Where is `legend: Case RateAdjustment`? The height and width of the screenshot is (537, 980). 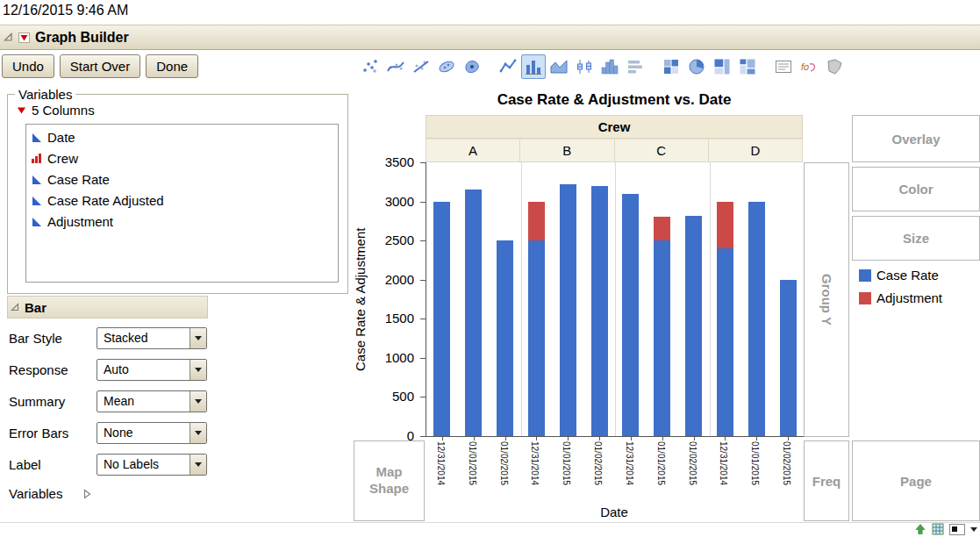 legend: Case RateAdjustment is located at coordinates (900, 290).